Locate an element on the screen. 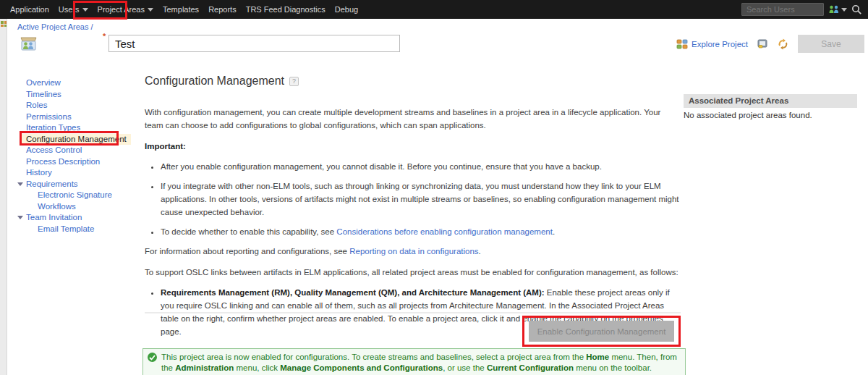  msg-seg: menu, click is located at coordinates (257, 368).